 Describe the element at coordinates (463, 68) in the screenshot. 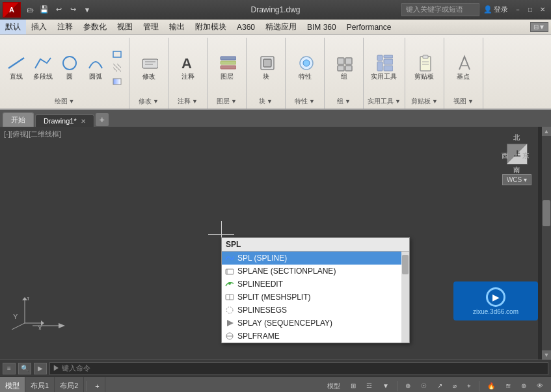

I see `tool-basepoint: 基点` at that location.